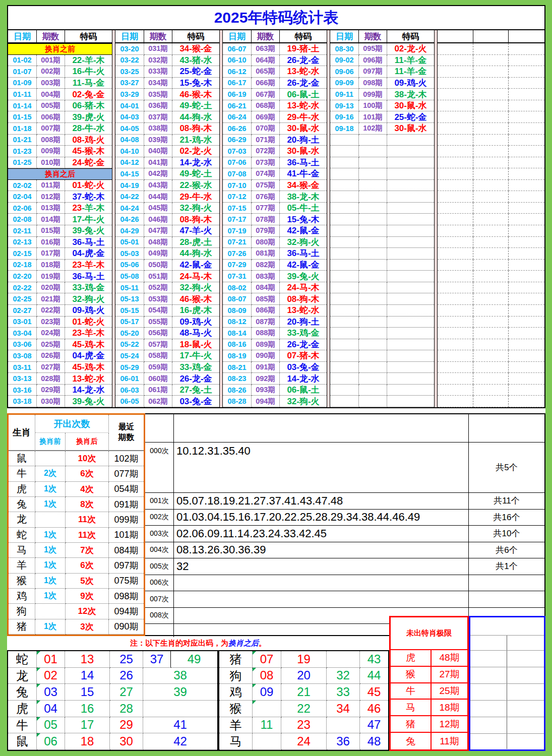 Image resolution: width=552 pixels, height=756 pixels. I want to click on cell-date: 02-06, so click(22, 209).